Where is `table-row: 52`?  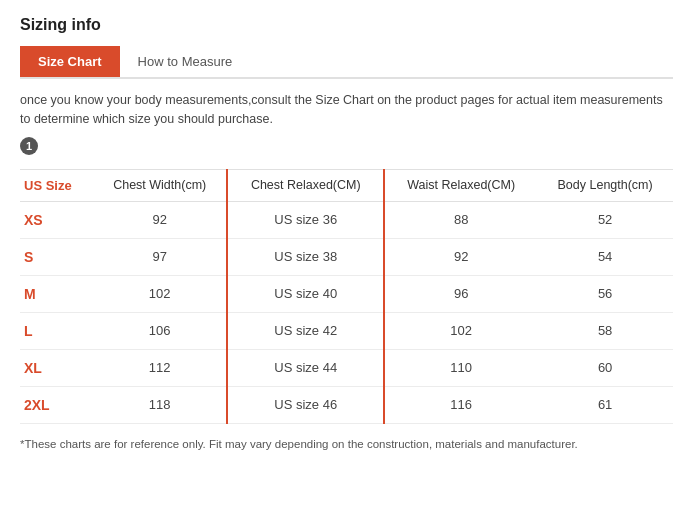
table-row: 52 is located at coordinates (605, 220).